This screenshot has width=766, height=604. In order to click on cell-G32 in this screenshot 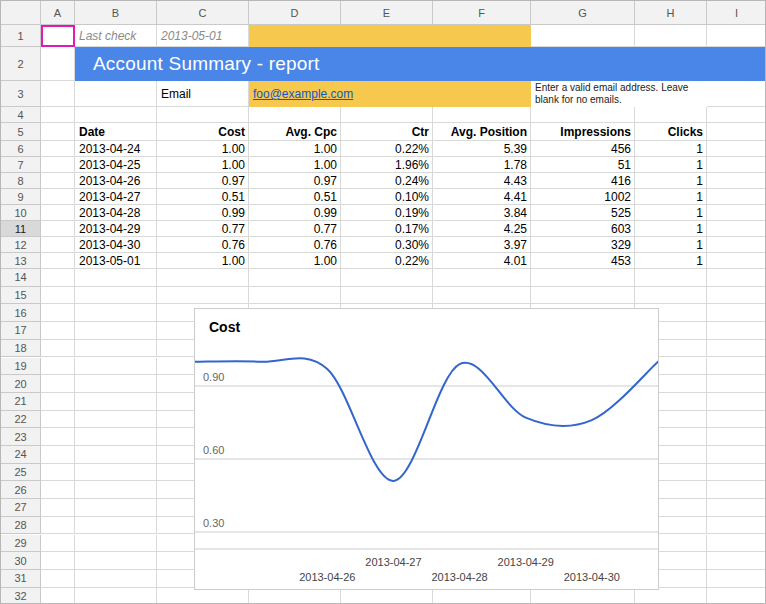, I will do `click(583, 596)`.